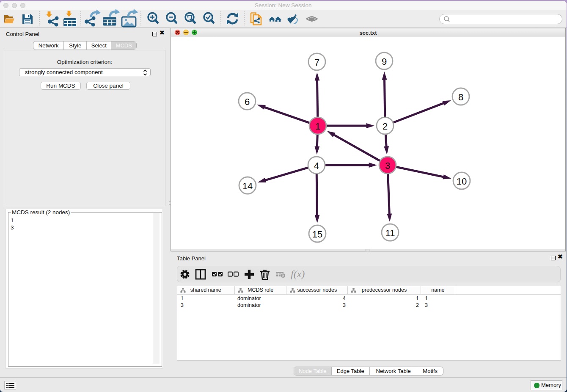 Image resolution: width=567 pixels, height=392 pixels. Describe the element at coordinates (462, 181) in the screenshot. I see `svg-text: 10` at that location.